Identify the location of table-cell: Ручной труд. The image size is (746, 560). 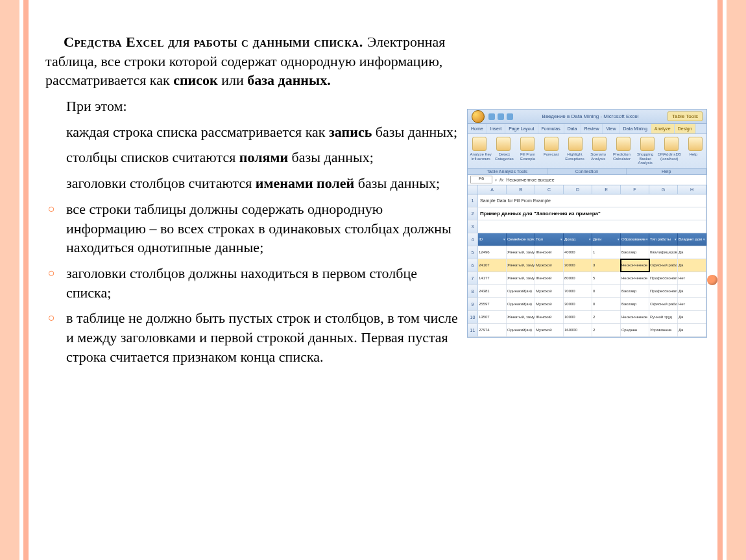
(664, 318).